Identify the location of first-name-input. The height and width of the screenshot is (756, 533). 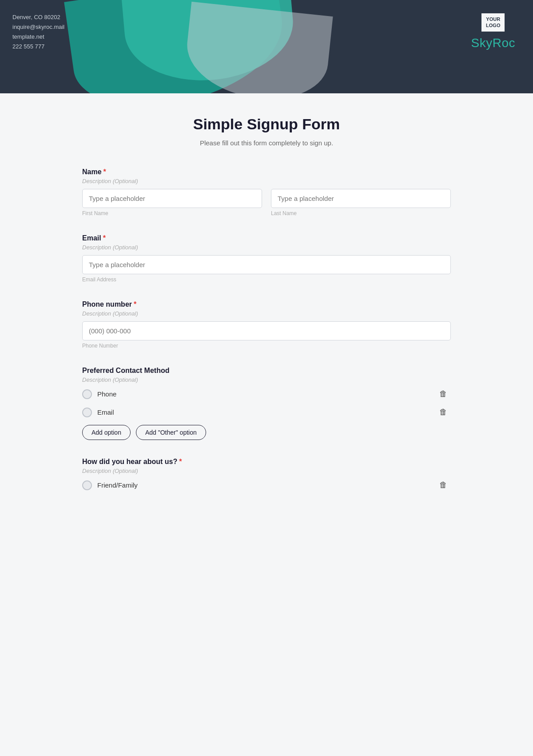
(172, 198).